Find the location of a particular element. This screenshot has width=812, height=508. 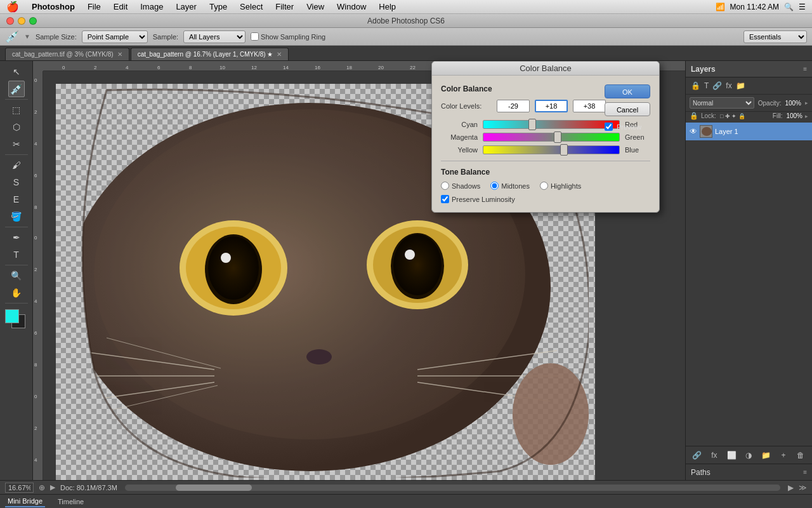

zoom-tool: 🔍 is located at coordinates (16, 276).